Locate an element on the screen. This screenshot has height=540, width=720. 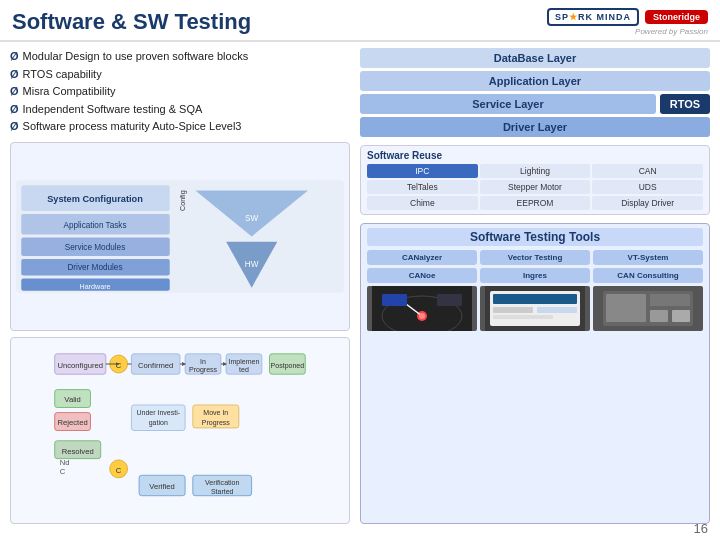
tagline: Powered by Passion is located at coordinates (672, 32).